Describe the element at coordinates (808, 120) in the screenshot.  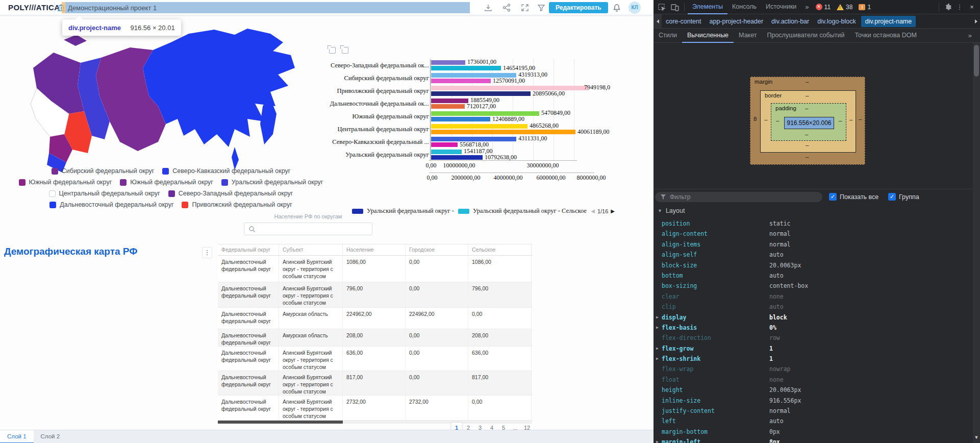
I see `box-model-margin: margin – 8 – – border – – – – padding – …` at that location.